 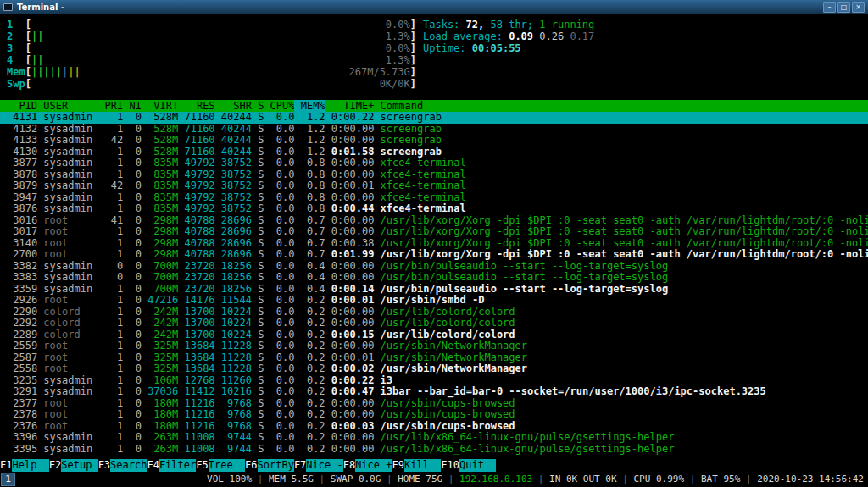 What do you see at coordinates (434, 369) in the screenshot?
I see `process-row-2558: 2558root10325M1368411228S0.00.20:00.02/u…` at bounding box center [434, 369].